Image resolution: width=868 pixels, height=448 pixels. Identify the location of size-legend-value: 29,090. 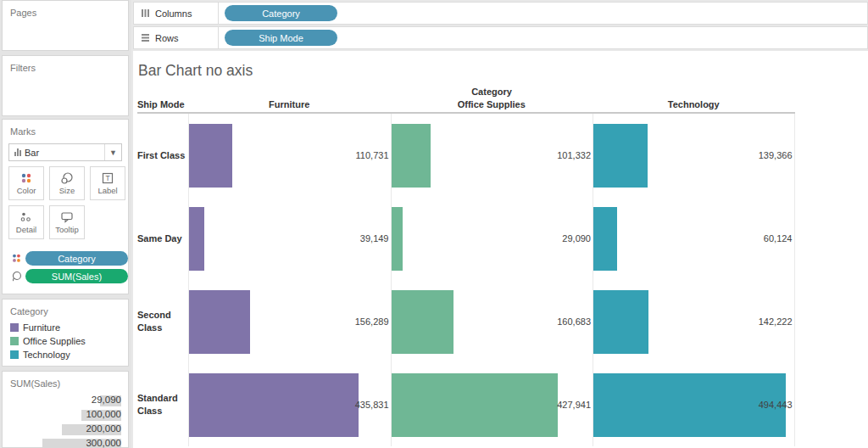
(107, 400).